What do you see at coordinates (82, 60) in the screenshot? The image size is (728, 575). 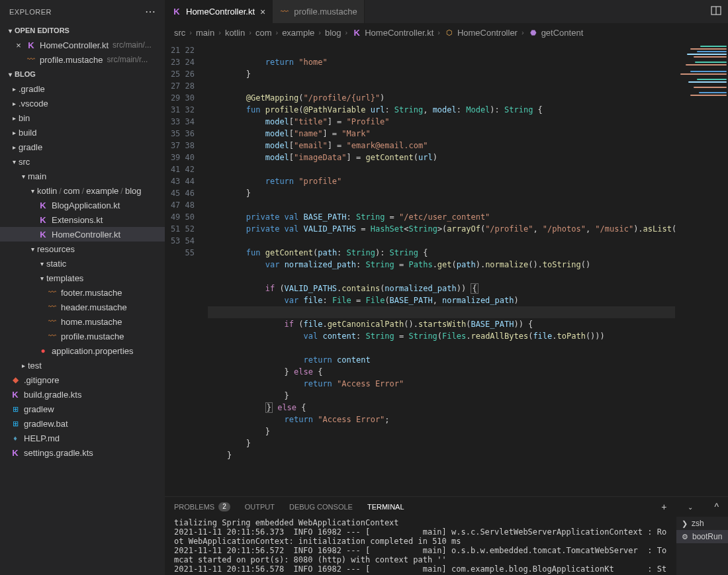 I see `open-editor-item: × 〰 profile.mustache src/main/r...` at bounding box center [82, 60].